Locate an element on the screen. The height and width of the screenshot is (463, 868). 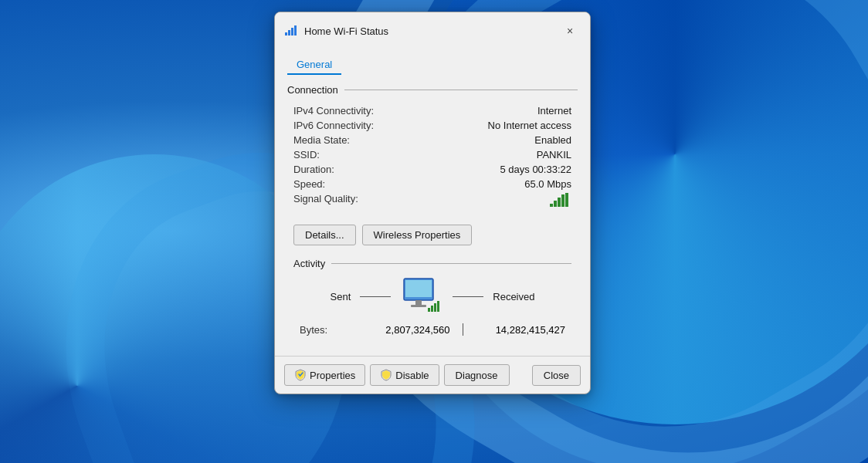
bottom-section: Properties Disable Diagnose Close is located at coordinates (432, 375).